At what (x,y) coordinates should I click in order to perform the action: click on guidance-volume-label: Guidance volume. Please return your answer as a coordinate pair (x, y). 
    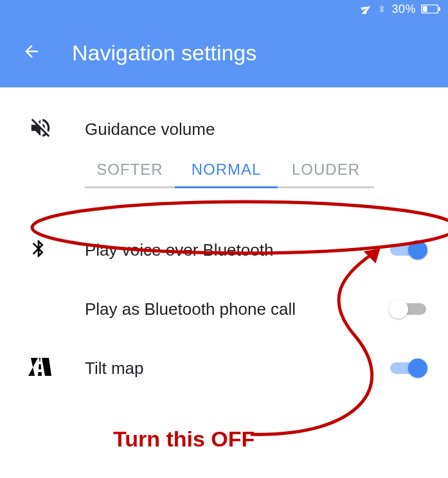
    Looking at the image, I should click on (256, 130).